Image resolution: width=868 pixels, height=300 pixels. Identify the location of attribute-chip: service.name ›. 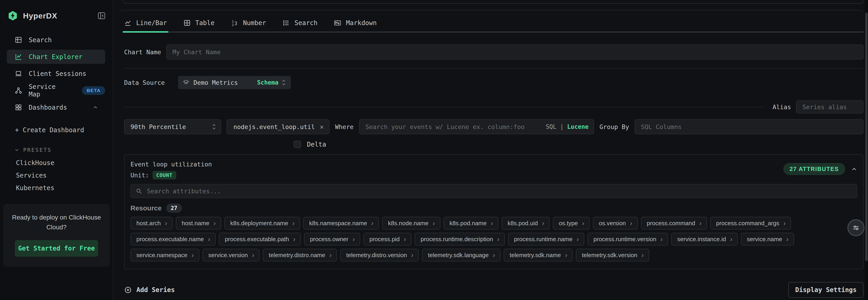
(768, 239).